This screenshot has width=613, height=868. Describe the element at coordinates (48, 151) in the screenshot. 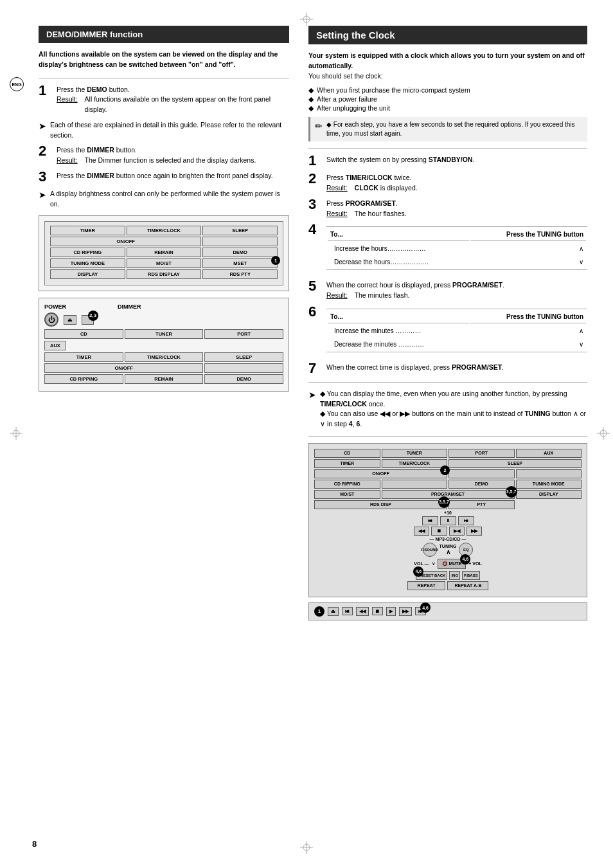

I see `step-num-2: 2` at that location.